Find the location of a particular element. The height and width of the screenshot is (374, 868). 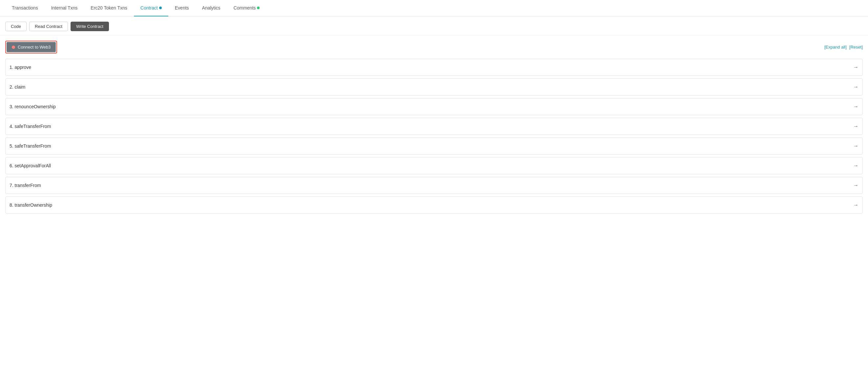

connect-web3-button: Connect to Web3 is located at coordinates (31, 47).